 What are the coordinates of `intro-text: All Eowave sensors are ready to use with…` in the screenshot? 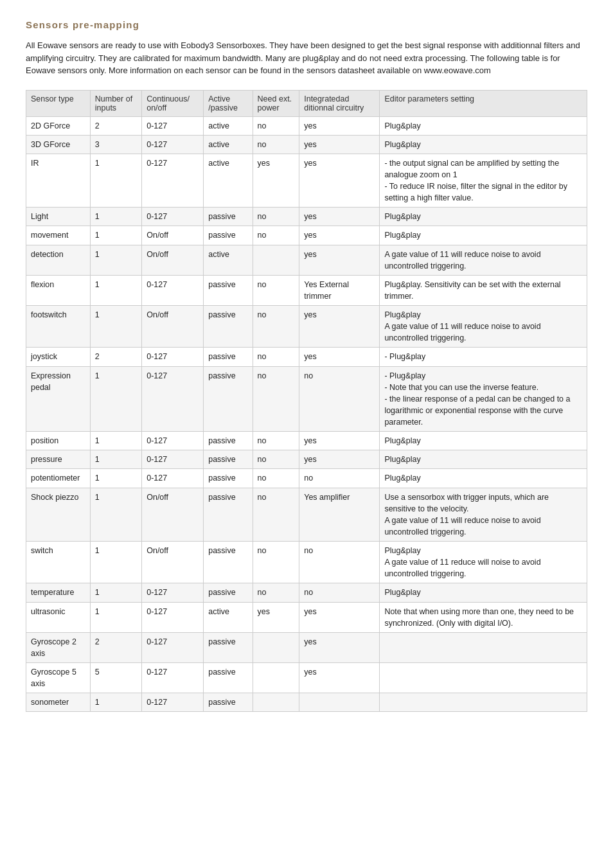 It's located at (306, 58).